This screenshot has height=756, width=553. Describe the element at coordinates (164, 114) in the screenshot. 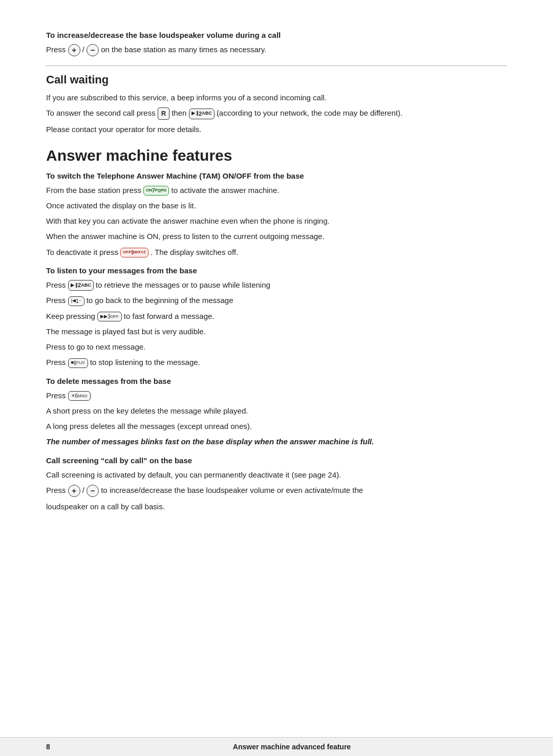

I see `r-key: R` at that location.